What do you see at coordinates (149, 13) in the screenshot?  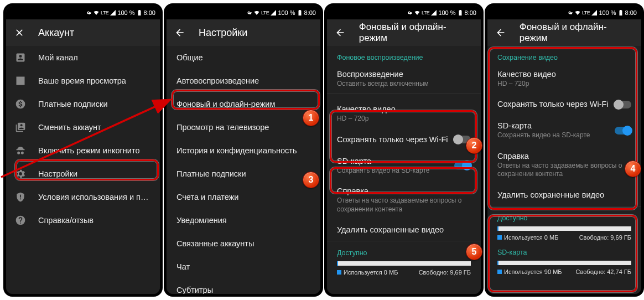 I see `clock: 8:00` at bounding box center [149, 13].